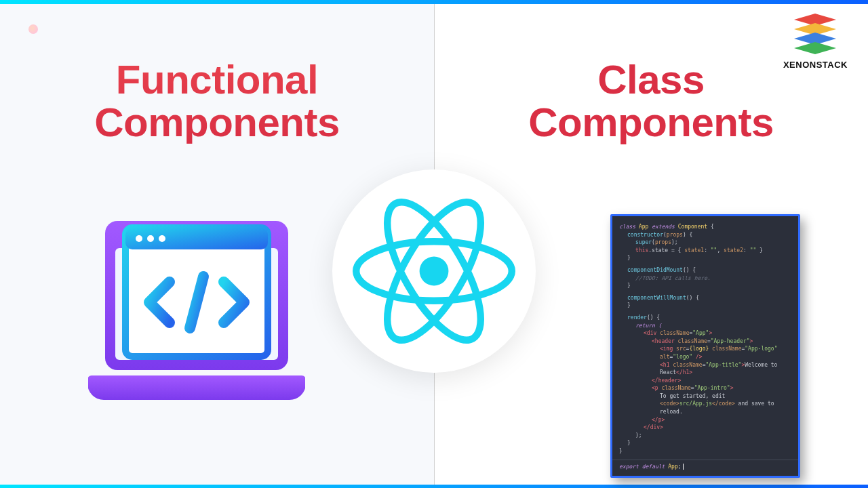  Describe the element at coordinates (651, 122) in the screenshot. I see `right-title-line2: Components` at that location.